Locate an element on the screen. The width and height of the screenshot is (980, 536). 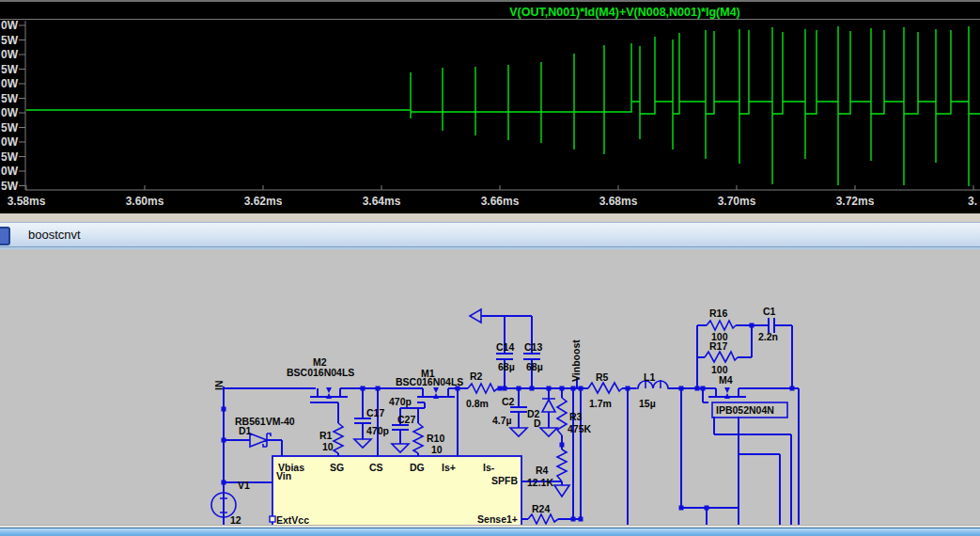
ic-pin-isplus: Is+ is located at coordinates (449, 467).